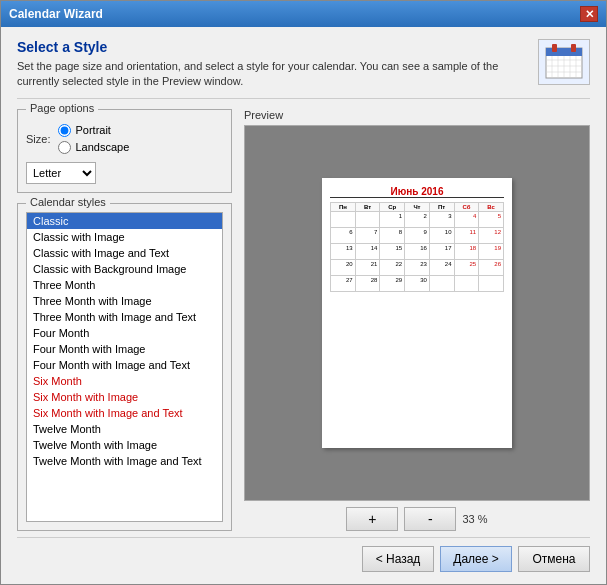 Image resolution: width=607 pixels, height=585 pixels. What do you see at coordinates (124, 285) in the screenshot?
I see `style-item: Three Month` at bounding box center [124, 285].